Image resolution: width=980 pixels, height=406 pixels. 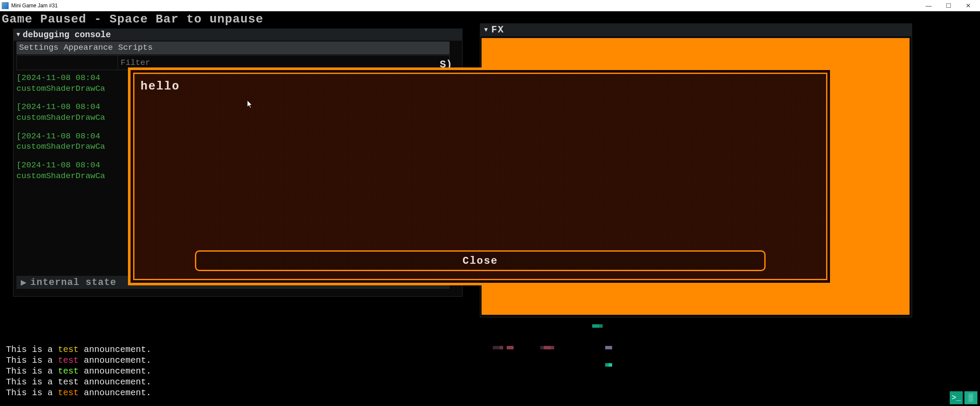 What do you see at coordinates (5, 6) in the screenshot?
I see `app-icon` at bounding box center [5, 6].